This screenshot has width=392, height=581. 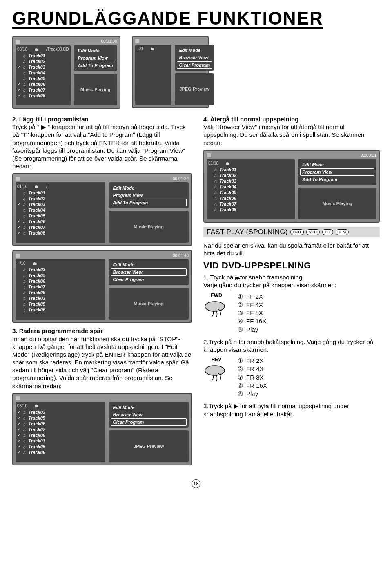 I want to click on fastplay-header: FAST PLAY (SPOLNING) DVD VCD CD MP3, so click(x=292, y=232).